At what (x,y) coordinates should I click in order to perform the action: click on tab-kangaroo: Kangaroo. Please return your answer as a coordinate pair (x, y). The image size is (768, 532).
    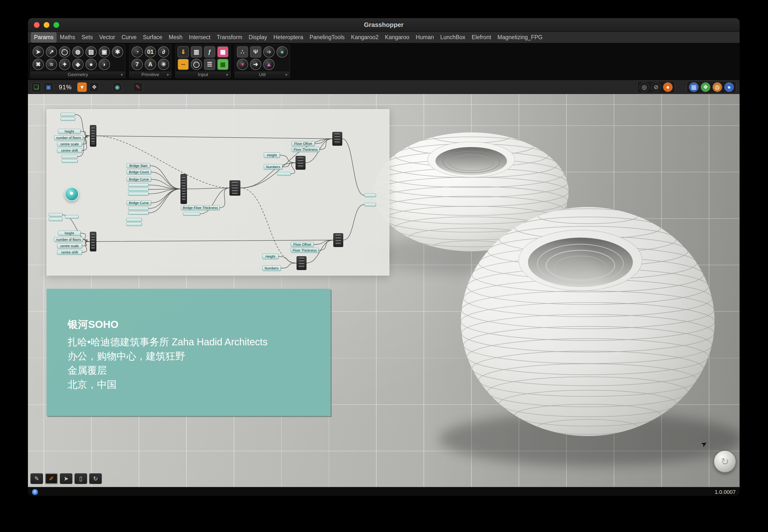
    Looking at the image, I should click on (397, 37).